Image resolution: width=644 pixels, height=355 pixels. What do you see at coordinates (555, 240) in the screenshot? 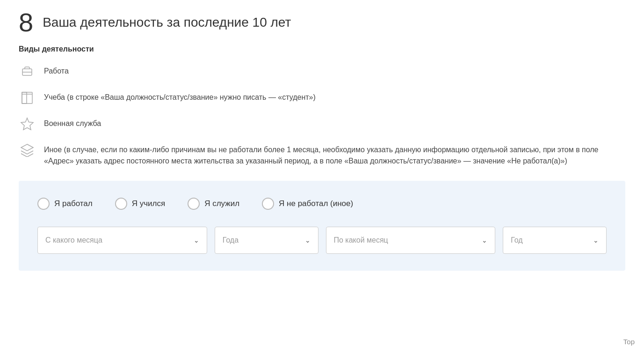
I see `to-year-dropdown: Год ⌄` at bounding box center [555, 240].